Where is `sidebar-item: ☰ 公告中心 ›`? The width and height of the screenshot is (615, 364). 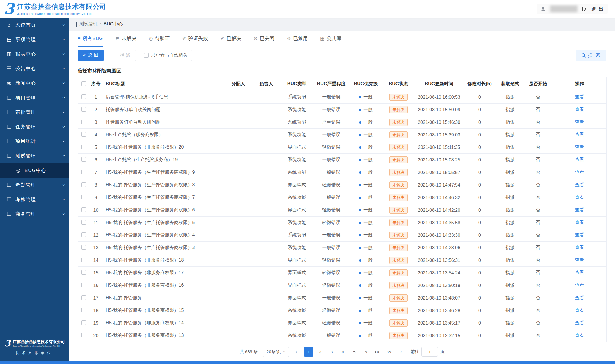
sidebar-item: ☰ 公告中心 › is located at coordinates (35, 68).